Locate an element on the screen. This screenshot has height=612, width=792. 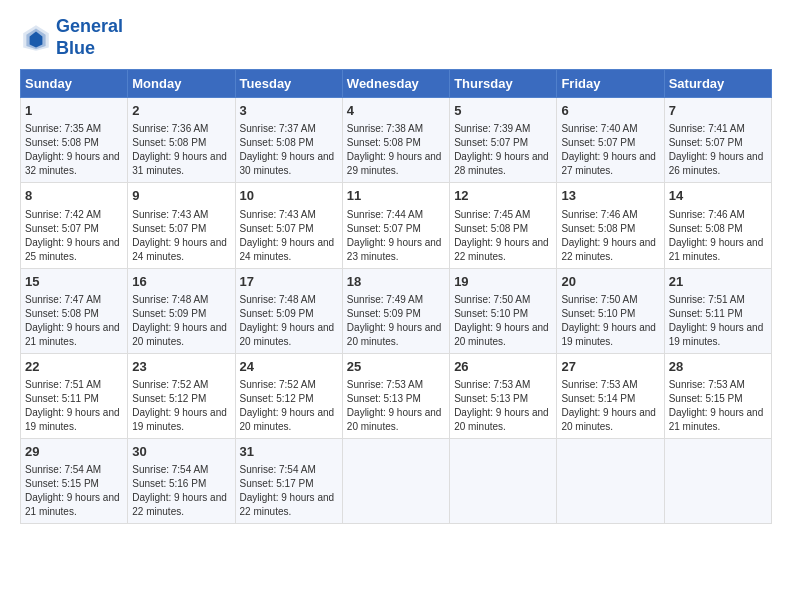
day-number: 15 is located at coordinates (74, 282).